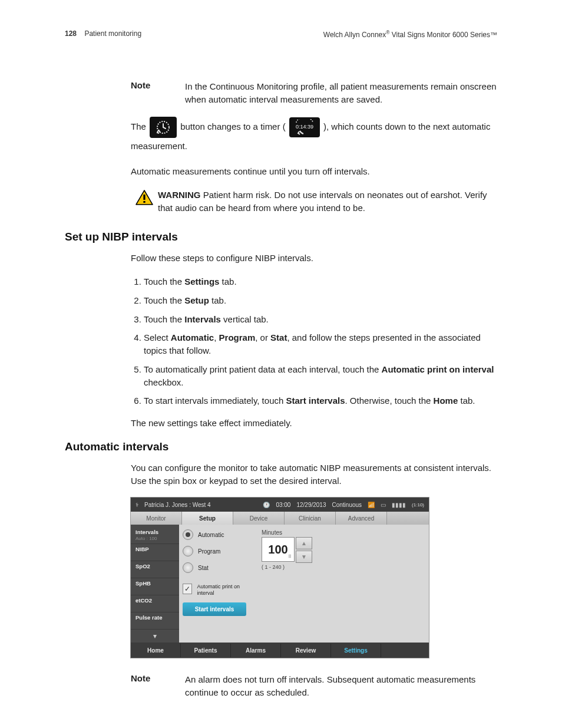 This screenshot has width=562, height=728. I want to click on battery-icon: ▮▮▮▮, so click(399, 505).